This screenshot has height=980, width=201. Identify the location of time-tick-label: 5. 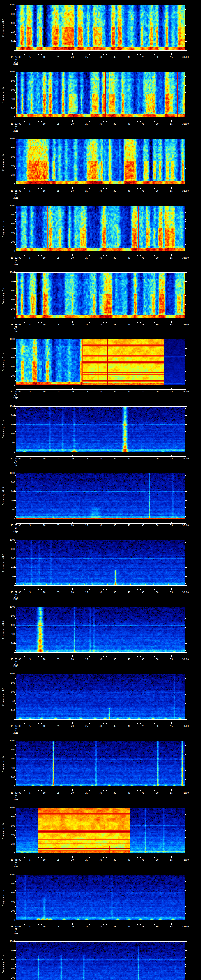
(30, 860).